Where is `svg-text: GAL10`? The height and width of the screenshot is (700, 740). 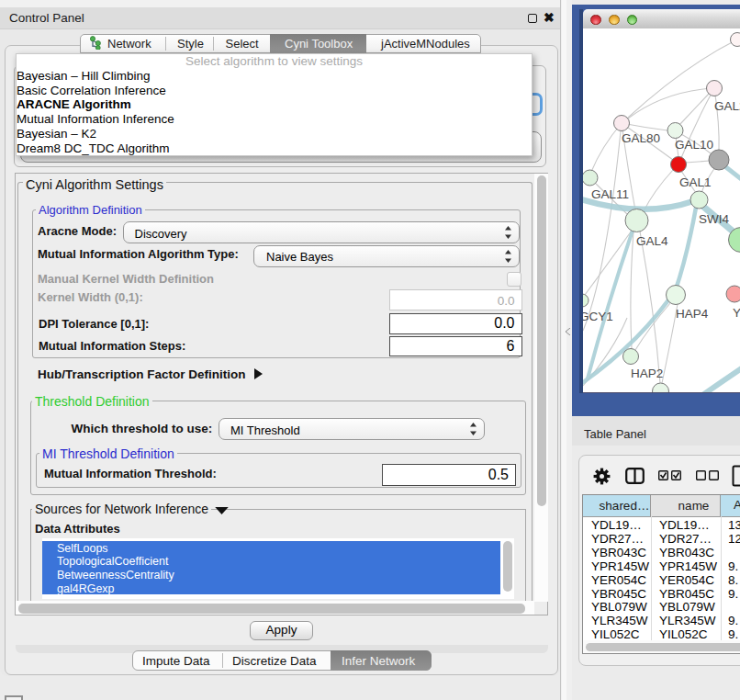 svg-text: GAL10 is located at coordinates (694, 145).